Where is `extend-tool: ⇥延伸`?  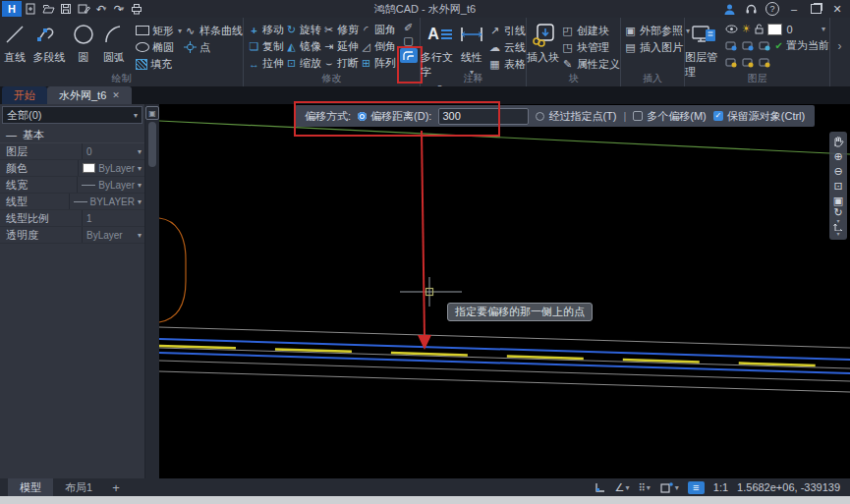
extend-tool: ⇥延伸 is located at coordinates (341, 47).